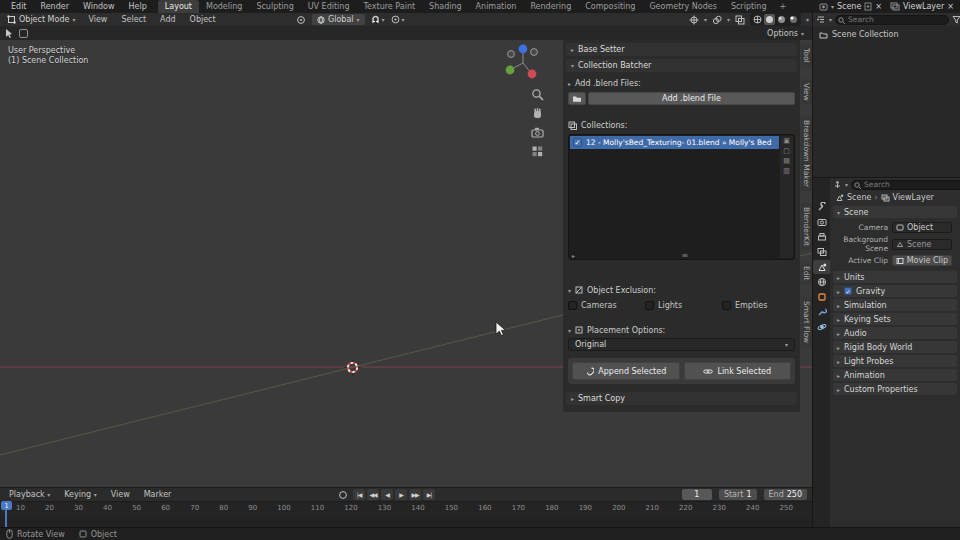 The height and width of the screenshot is (540, 960). What do you see at coordinates (822, 312) in the screenshot?
I see `modifier-properties-tab` at bounding box center [822, 312].